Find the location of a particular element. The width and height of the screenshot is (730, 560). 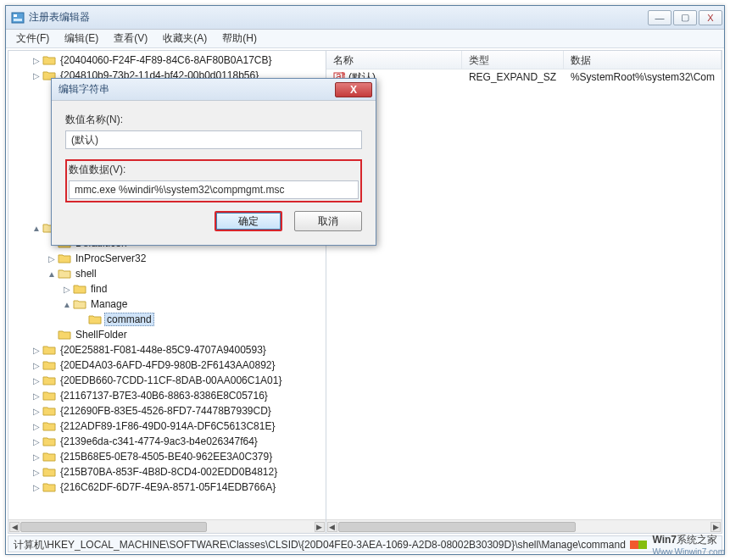

tree-node-label: {216C62DF-6D7F-4E9A-8571-05F14EDB766A} is located at coordinates (168, 487).